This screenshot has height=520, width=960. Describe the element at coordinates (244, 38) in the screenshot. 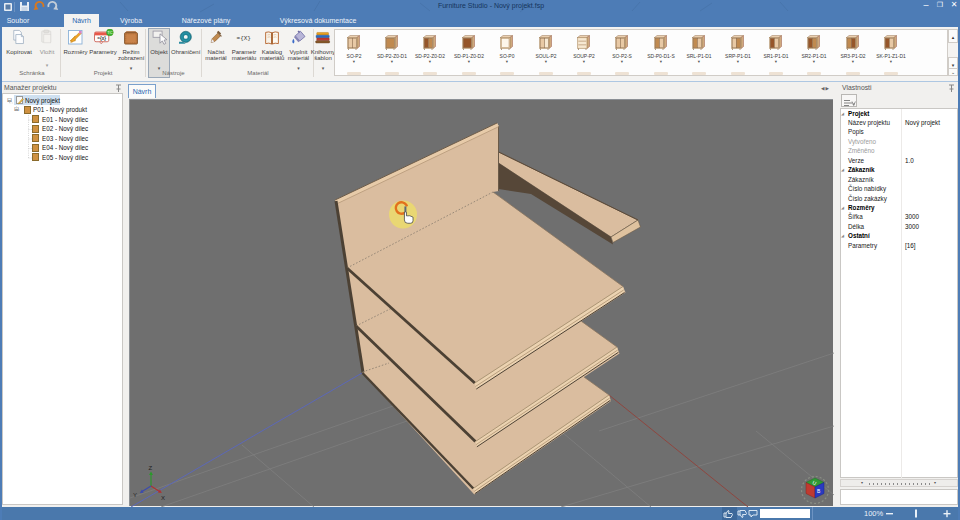

I see `svg-text: ={X}` at that location.